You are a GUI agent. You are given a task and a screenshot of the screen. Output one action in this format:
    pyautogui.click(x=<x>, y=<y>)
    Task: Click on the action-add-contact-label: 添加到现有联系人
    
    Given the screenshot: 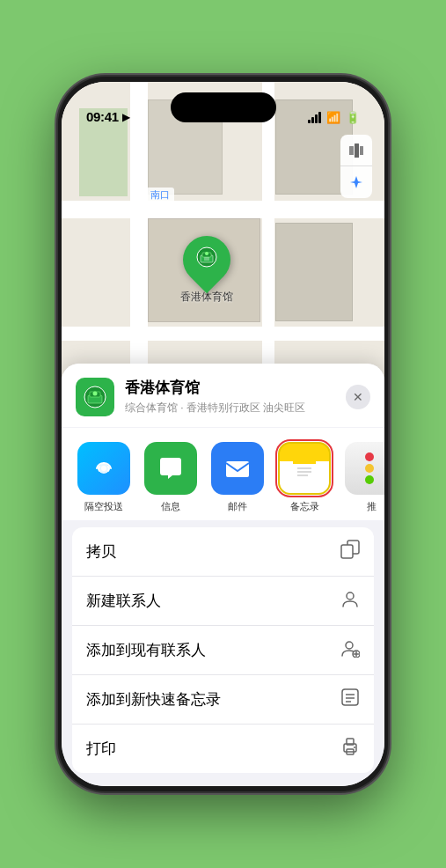 What is the action you would take?
    pyautogui.click(x=146, y=650)
    